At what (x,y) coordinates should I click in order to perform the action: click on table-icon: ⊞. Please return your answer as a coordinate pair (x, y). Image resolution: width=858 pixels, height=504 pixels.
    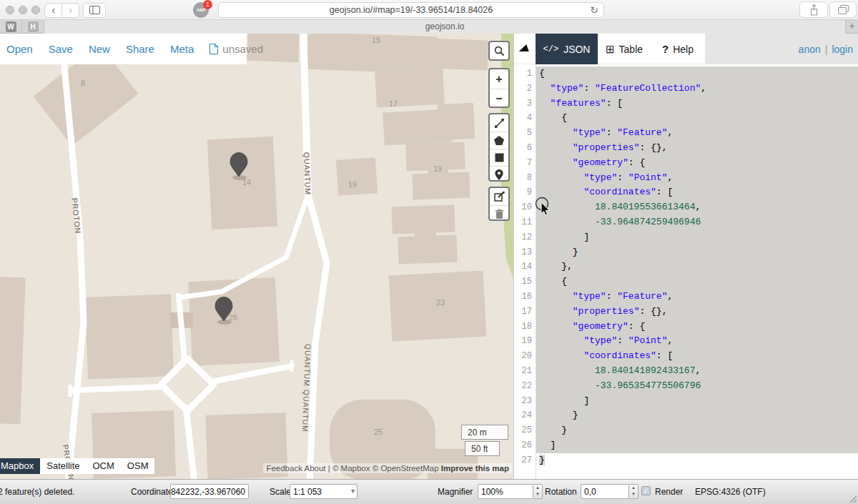
    Looking at the image, I should click on (611, 49).